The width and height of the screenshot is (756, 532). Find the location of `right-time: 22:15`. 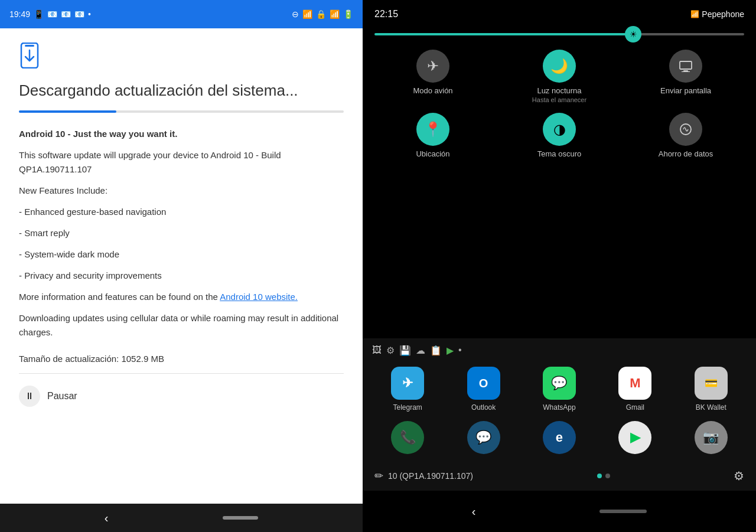

right-time: 22:15 is located at coordinates (386, 14).